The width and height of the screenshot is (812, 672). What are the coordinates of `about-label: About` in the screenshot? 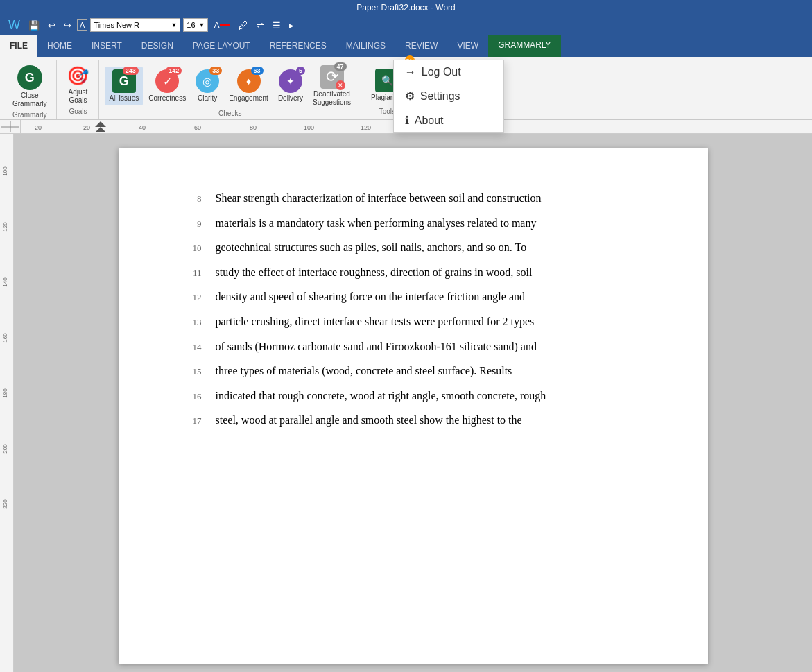 It's located at (429, 121).